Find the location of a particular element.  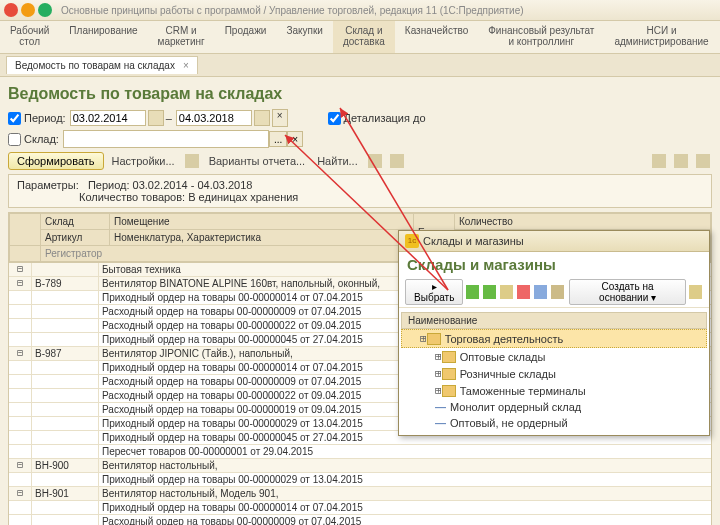

tree-folder: ⊞ Торговая деятельность is located at coordinates (554, 338).